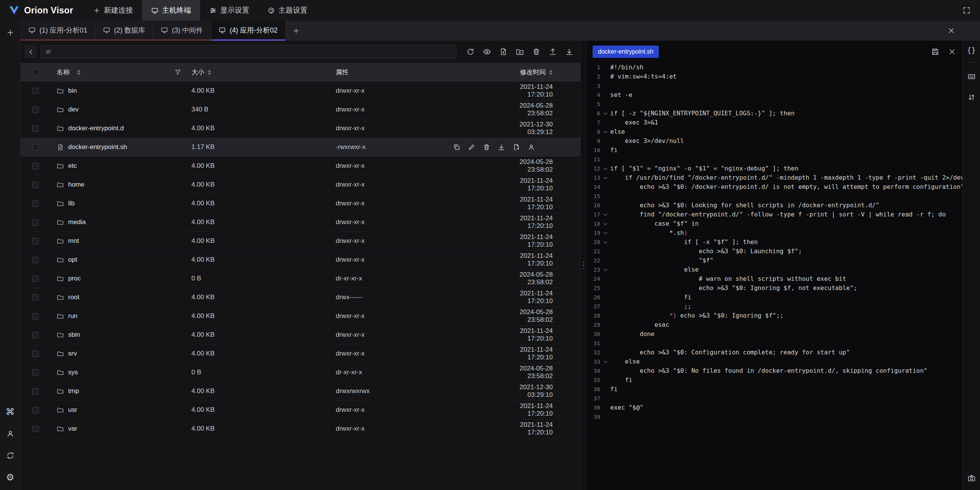 This screenshot has width=980, height=490. I want to click on save-icon, so click(935, 52).